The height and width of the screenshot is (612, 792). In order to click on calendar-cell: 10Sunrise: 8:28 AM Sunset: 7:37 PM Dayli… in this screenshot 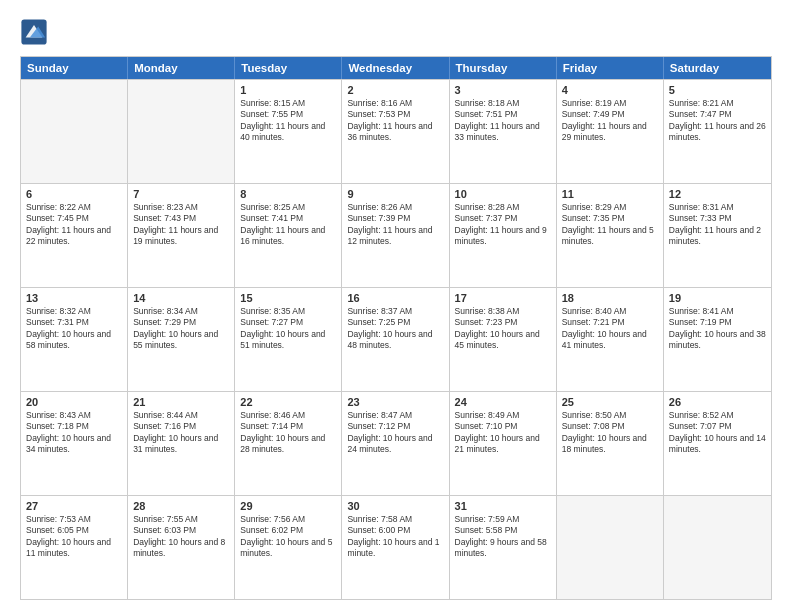, I will do `click(504, 236)`.